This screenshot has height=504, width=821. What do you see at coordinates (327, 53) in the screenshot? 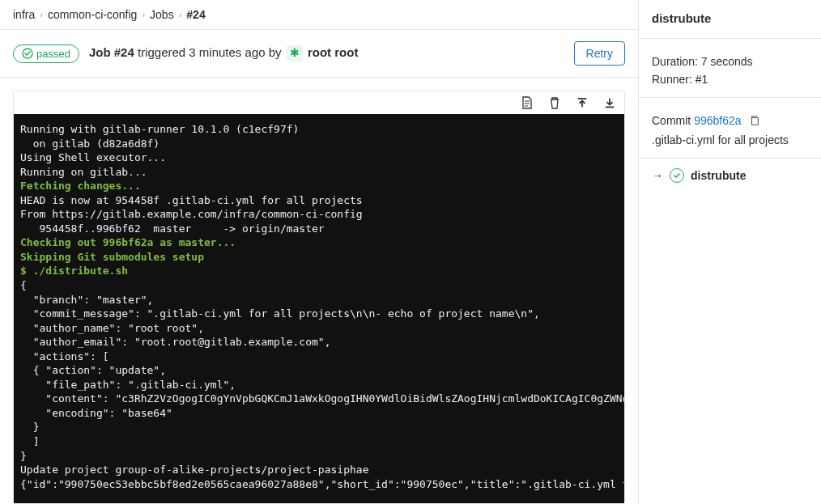
I see `job-title: Job #24 triggered 3 minutes ago by root …` at bounding box center [327, 53].